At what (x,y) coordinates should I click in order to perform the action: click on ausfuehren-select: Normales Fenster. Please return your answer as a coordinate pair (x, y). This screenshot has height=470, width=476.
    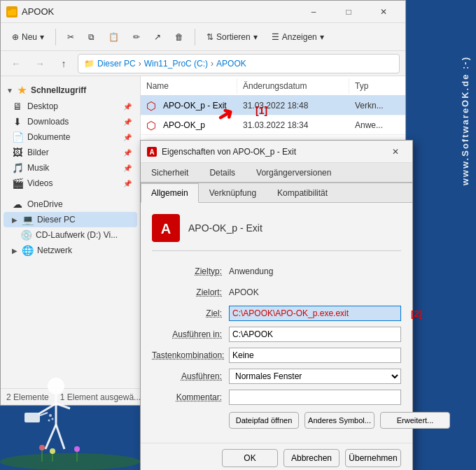
    Looking at the image, I should click on (315, 376).